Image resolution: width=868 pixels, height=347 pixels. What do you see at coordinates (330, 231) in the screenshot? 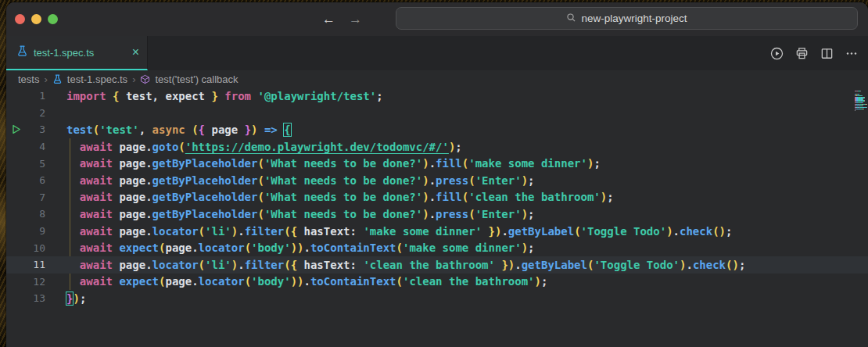
I see `token: hasText:` at bounding box center [330, 231].